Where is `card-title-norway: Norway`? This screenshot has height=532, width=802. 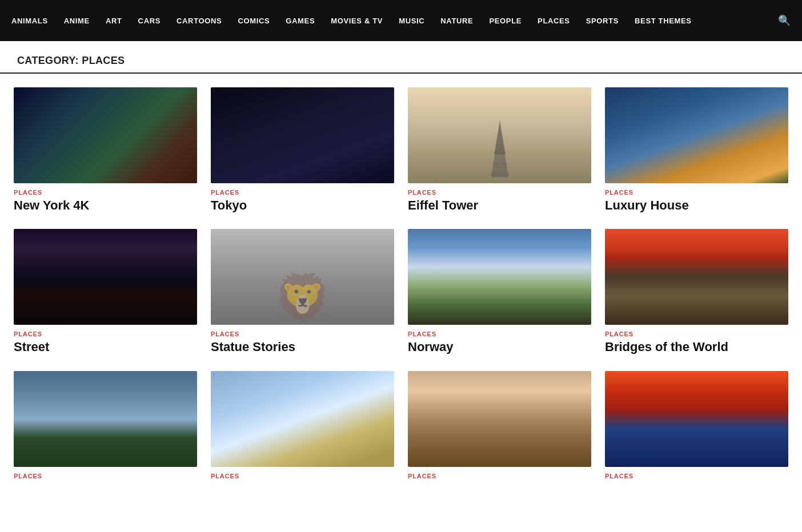 card-title-norway: Norway is located at coordinates (499, 347).